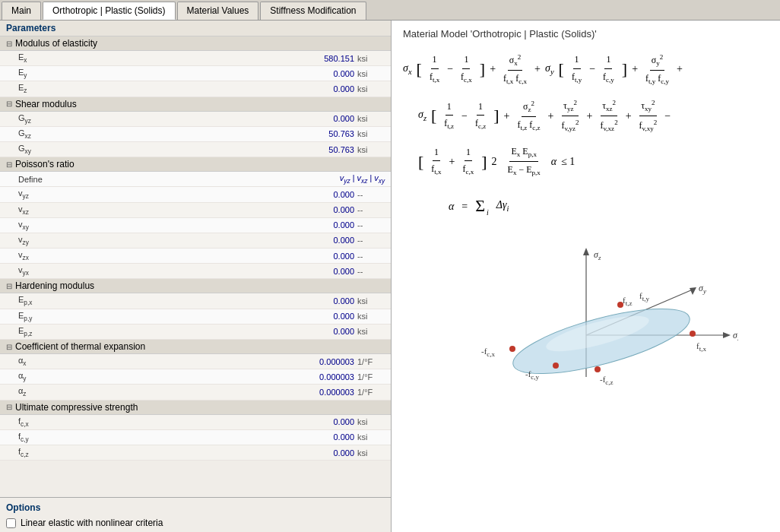  I want to click on param-ez-name: Ez, so click(156, 88).